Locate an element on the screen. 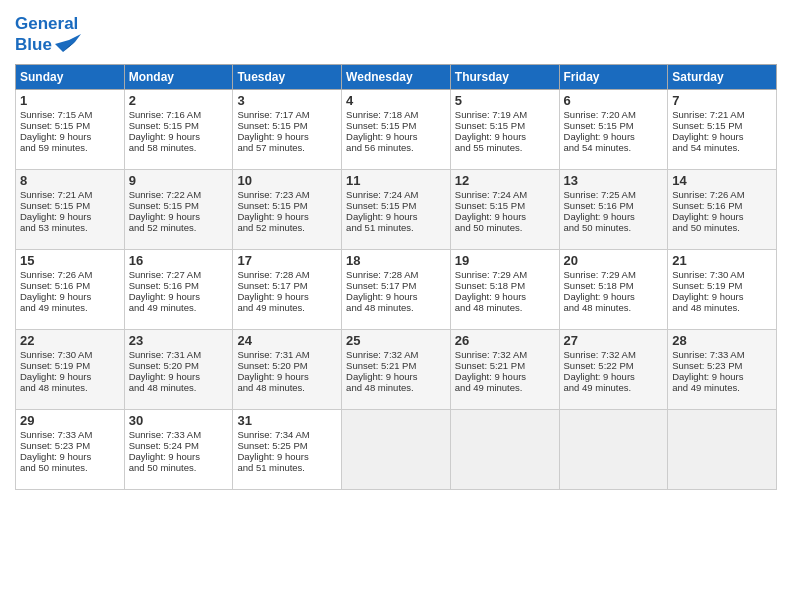 The height and width of the screenshot is (612, 792). calendar-week-row: 8 Sunrise: 7:21 AM Sunset: 5:15 PM Dayli… is located at coordinates (396, 209).